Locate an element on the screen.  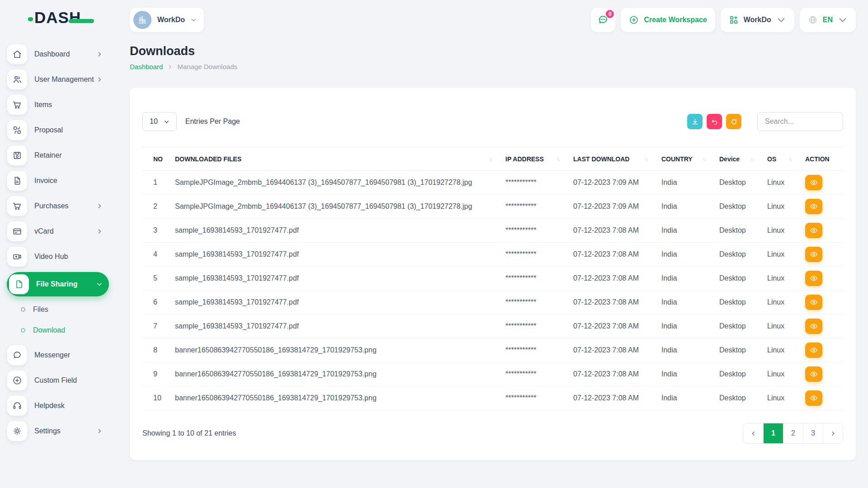
workspace-switcher: WorkDo is located at coordinates (167, 20).